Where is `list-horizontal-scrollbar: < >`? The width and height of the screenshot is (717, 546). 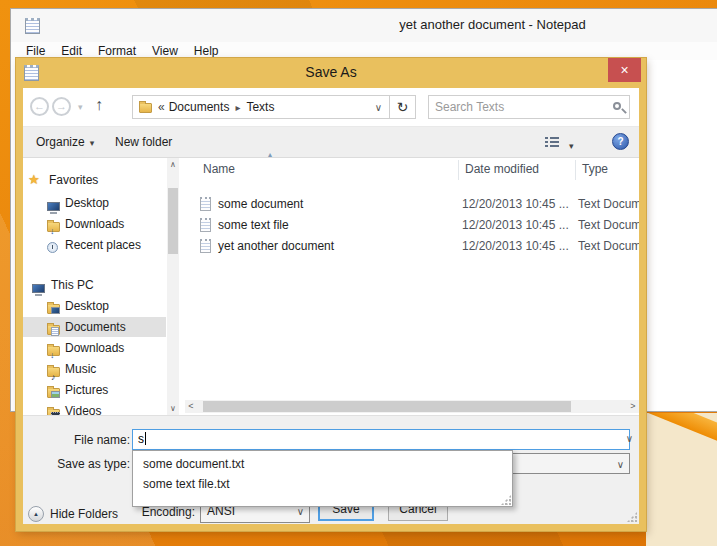
list-horizontal-scrollbar: < > is located at coordinates (412, 406).